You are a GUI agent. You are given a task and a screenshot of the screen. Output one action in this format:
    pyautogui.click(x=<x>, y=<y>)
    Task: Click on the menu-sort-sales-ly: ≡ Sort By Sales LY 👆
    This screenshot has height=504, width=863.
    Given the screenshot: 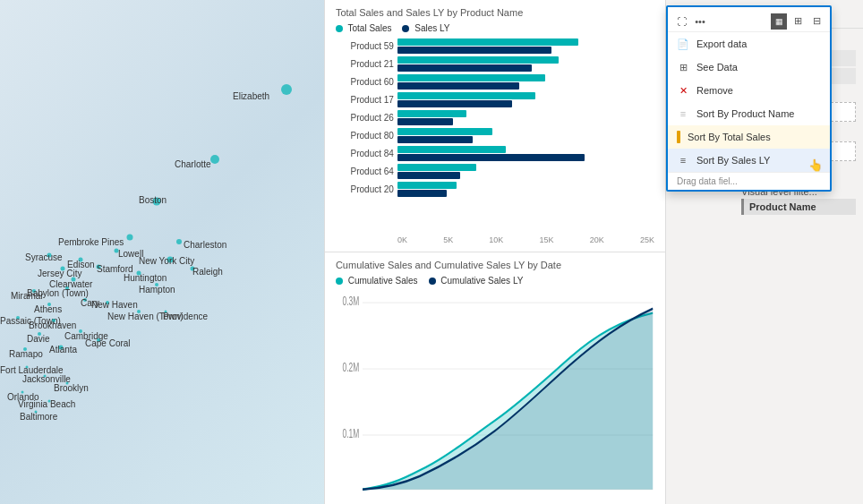 What is the action you would take?
    pyautogui.click(x=748, y=160)
    